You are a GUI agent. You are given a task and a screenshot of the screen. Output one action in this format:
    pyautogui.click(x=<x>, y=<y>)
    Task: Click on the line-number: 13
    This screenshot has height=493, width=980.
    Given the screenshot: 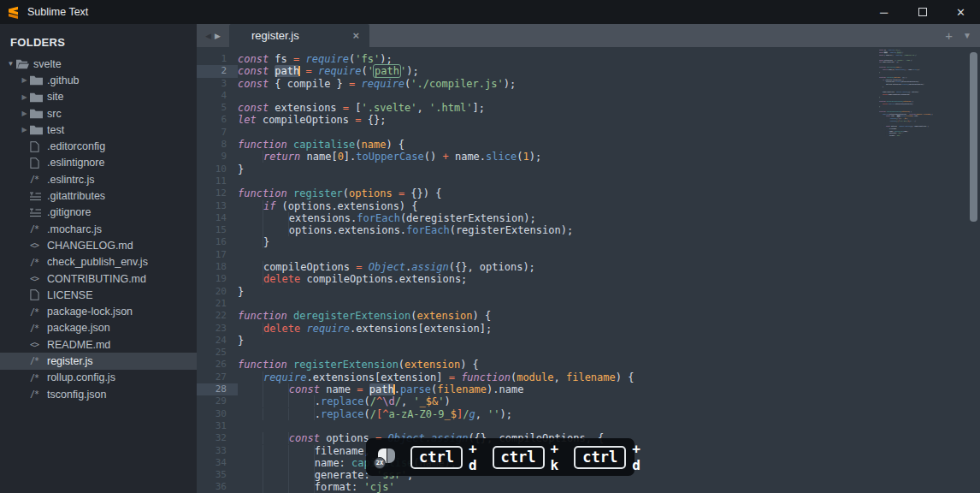 What is the action you would take?
    pyautogui.click(x=217, y=206)
    